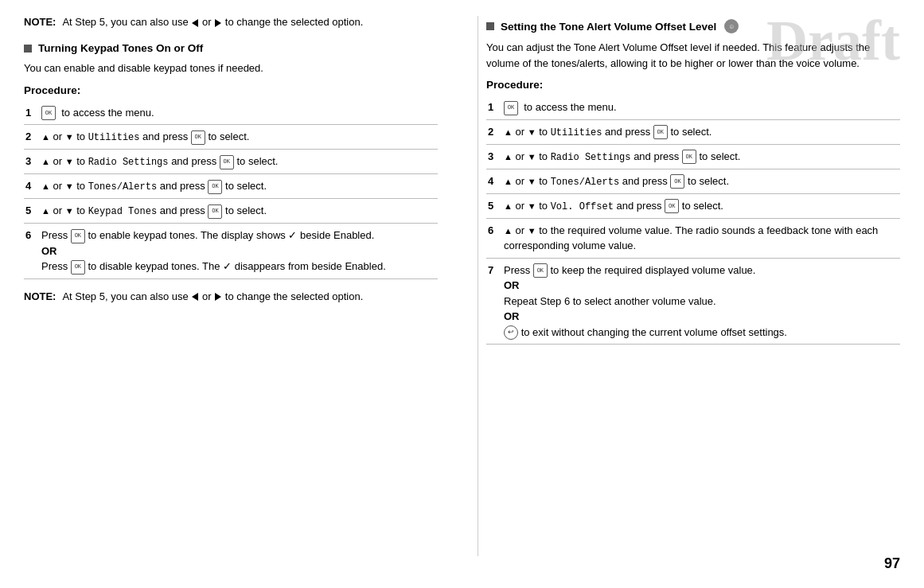 The width and height of the screenshot is (924, 588). Describe the element at coordinates (693, 84) in the screenshot. I see `procedure-heading-right: Procedure:` at that location.